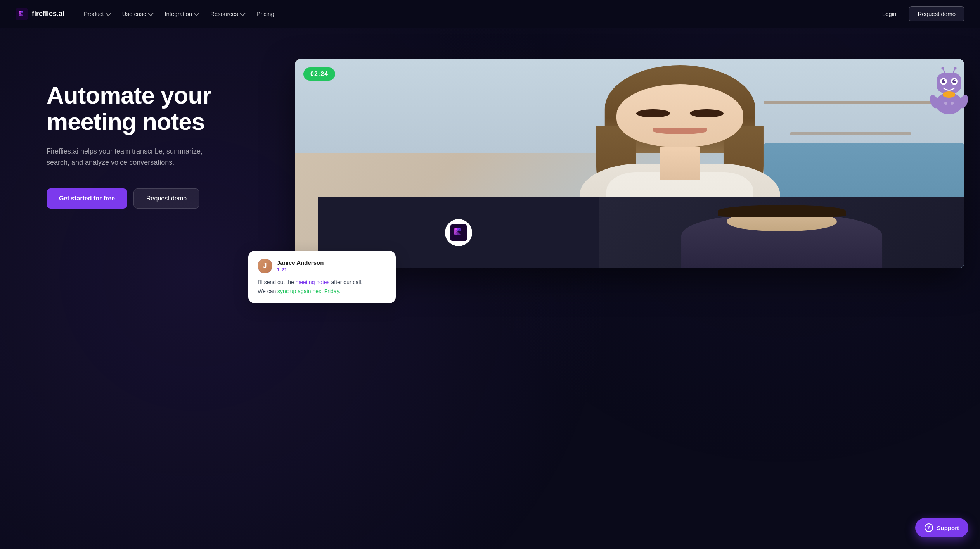 Image resolution: width=980 pixels, height=549 pixels. I want to click on hero-left: Automate your meeting notes Fireflies.ai…, so click(147, 134).